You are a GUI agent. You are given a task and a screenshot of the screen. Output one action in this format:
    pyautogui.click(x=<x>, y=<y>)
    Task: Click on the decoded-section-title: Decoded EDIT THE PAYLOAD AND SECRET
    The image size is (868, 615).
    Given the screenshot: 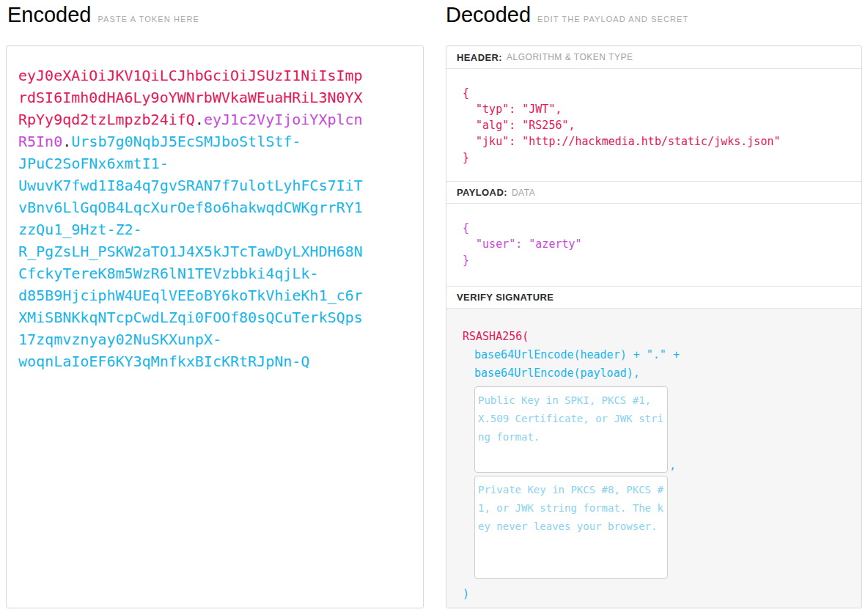 What is the action you would take?
    pyautogui.click(x=567, y=15)
    